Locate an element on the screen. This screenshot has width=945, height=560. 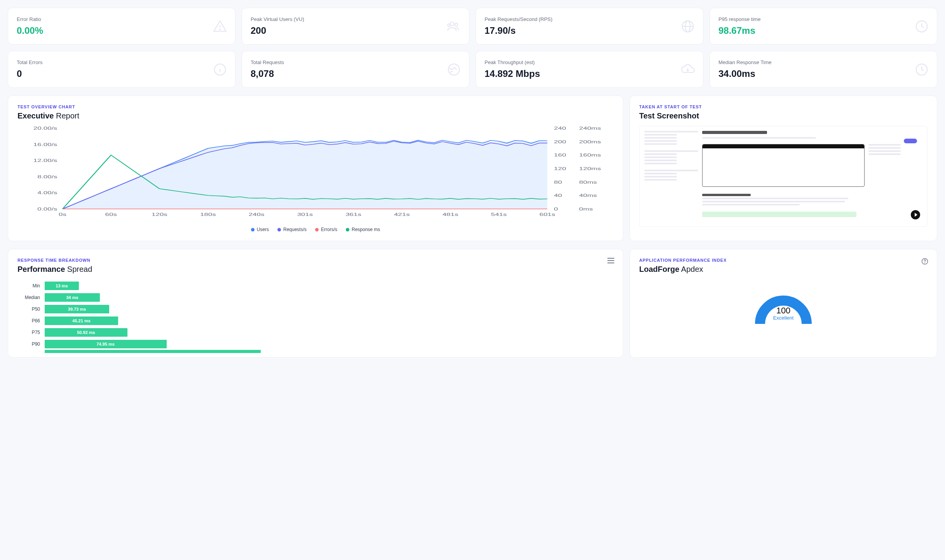
apdex-score: 100 is located at coordinates (783, 311).